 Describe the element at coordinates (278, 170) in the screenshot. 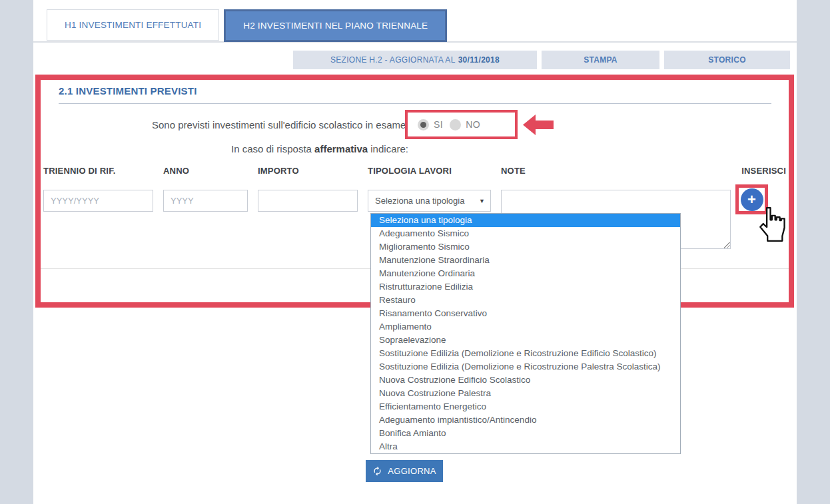

I see `header-importo: IMPORTO` at that location.